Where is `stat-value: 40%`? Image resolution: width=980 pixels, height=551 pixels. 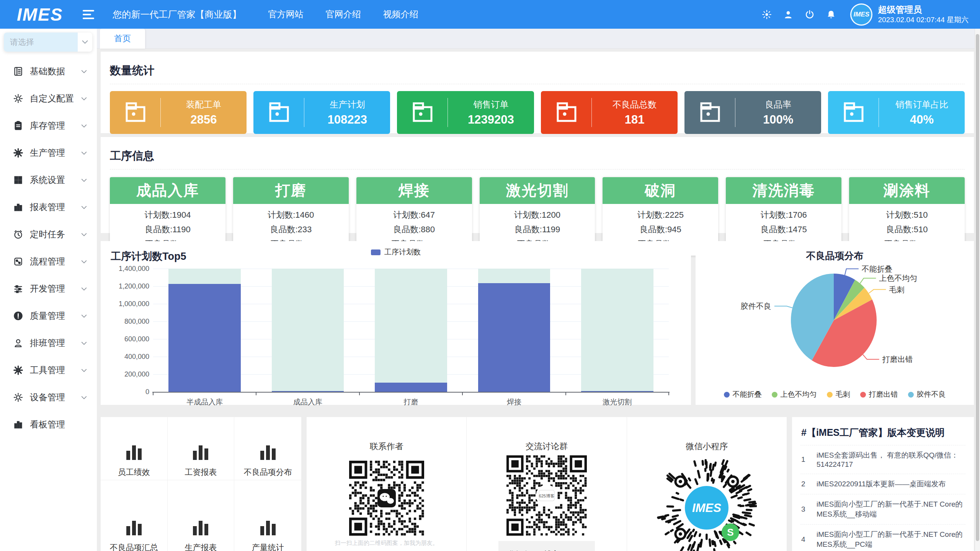 stat-value: 40% is located at coordinates (922, 120).